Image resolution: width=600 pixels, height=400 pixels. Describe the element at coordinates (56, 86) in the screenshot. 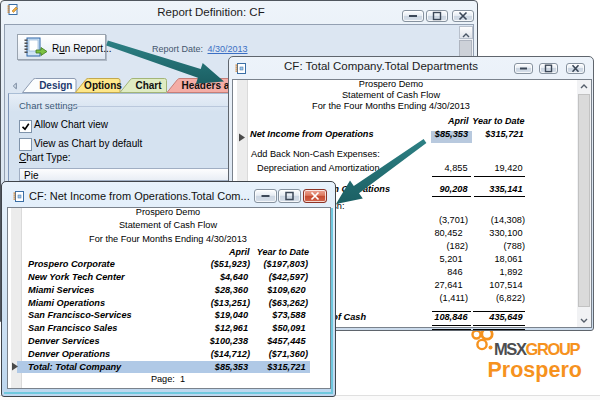

I see `svg-text: Design` at that location.